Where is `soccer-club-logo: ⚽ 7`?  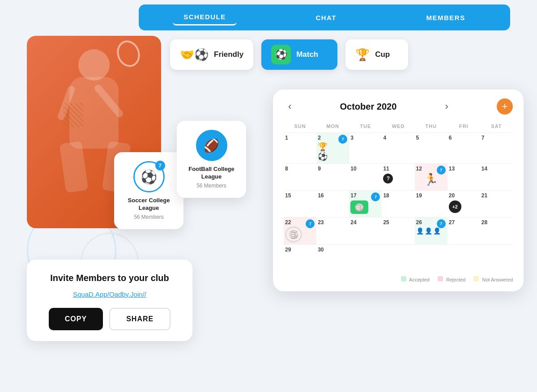
soccer-club-logo: ⚽ 7 is located at coordinates (149, 177).